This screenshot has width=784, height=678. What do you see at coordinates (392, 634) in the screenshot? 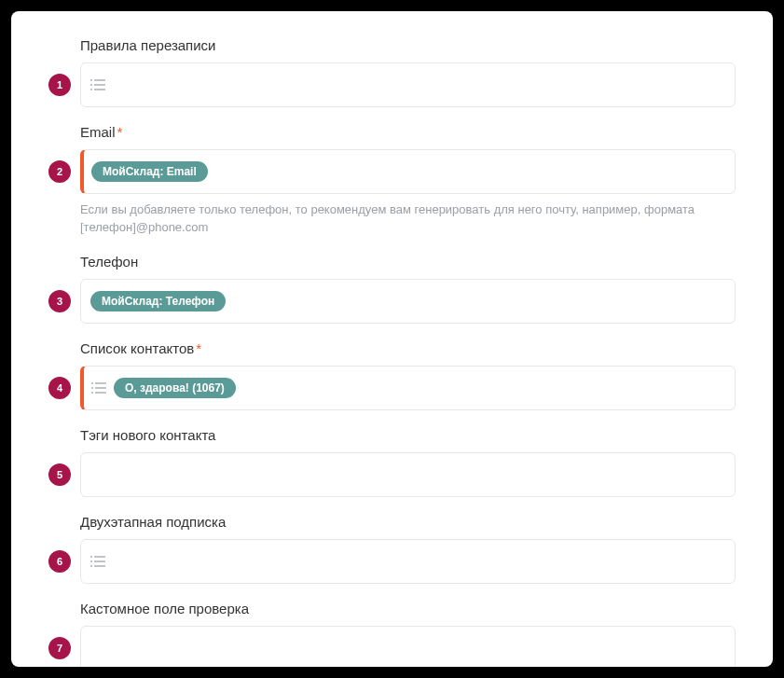
I see `field-group: Кастомное поле проверка7` at bounding box center [392, 634].